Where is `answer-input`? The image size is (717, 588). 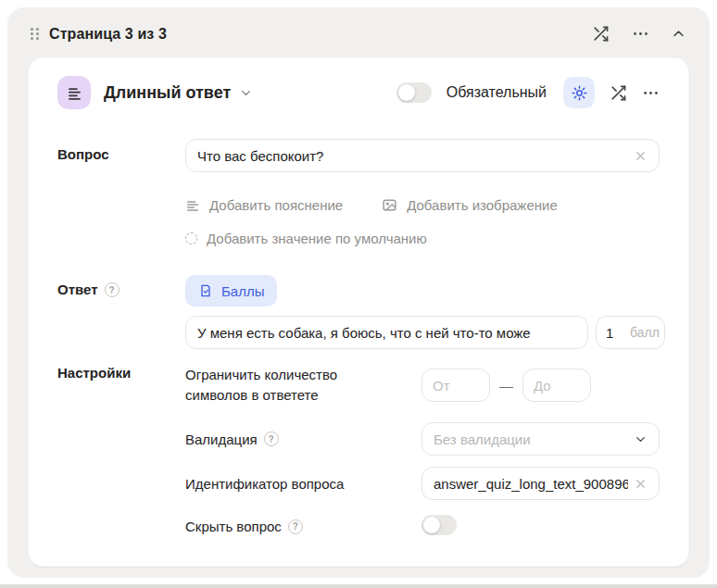 answer-input is located at coordinates (387, 333).